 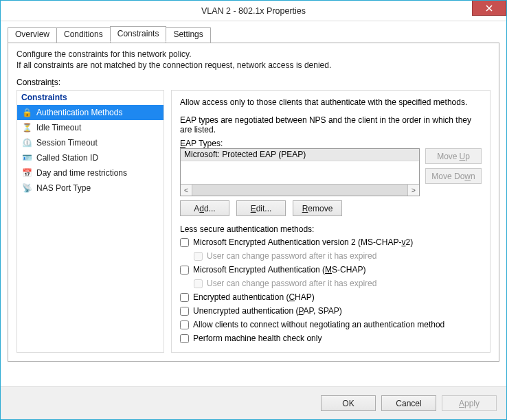 What do you see at coordinates (453, 176) in the screenshot?
I see `move-down-button: Move Down` at bounding box center [453, 176].